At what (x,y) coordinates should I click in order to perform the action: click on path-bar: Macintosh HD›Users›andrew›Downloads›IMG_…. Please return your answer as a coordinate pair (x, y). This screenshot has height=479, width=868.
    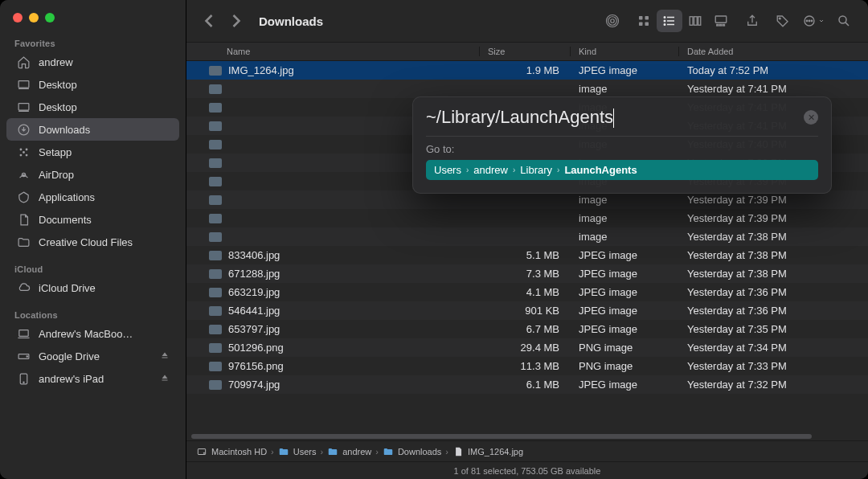
    Looking at the image, I should click on (527, 451).